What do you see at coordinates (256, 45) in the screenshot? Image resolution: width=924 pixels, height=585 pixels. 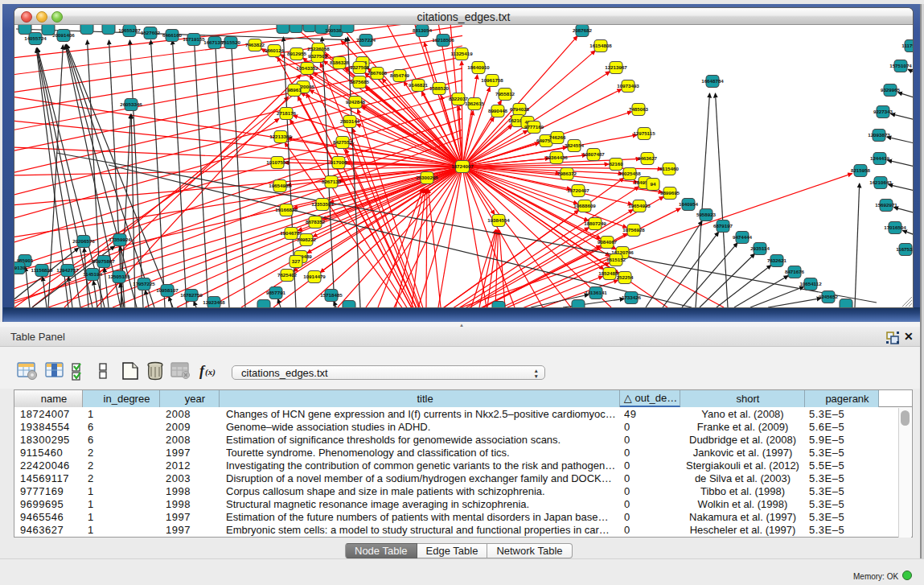 I see `svg-text: 7463822` at bounding box center [256, 45].